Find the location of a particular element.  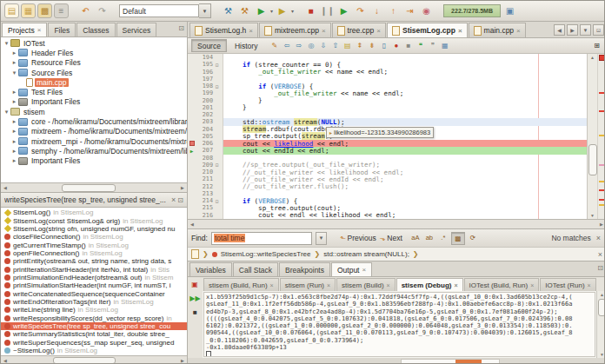

garbage-collect-icon: ▣ is located at coordinates (509, 10).